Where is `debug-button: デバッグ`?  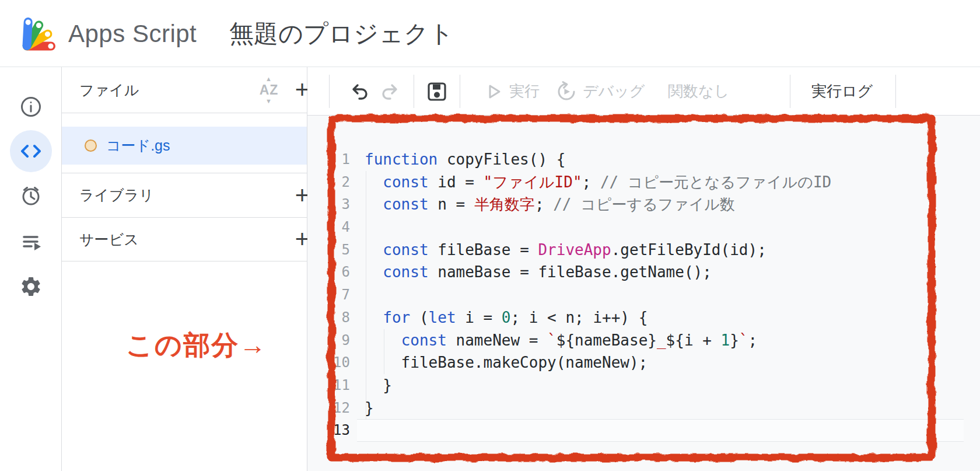 debug-button: デバッグ is located at coordinates (600, 91).